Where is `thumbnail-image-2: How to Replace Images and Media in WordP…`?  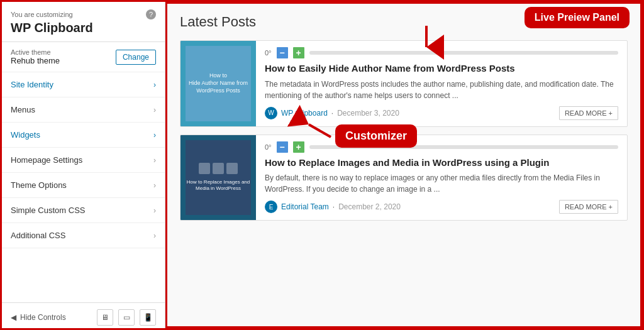
thumbnail-image-2: How to Replace Images and Media in WordP… is located at coordinates (218, 178).